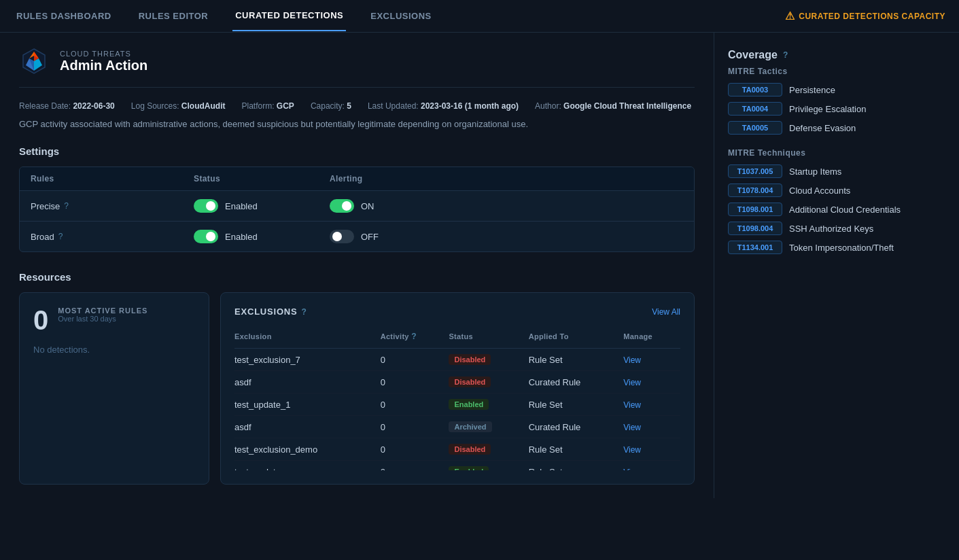  I want to click on nav-rules-dashboard: RULES DASHBOARD, so click(64, 16).